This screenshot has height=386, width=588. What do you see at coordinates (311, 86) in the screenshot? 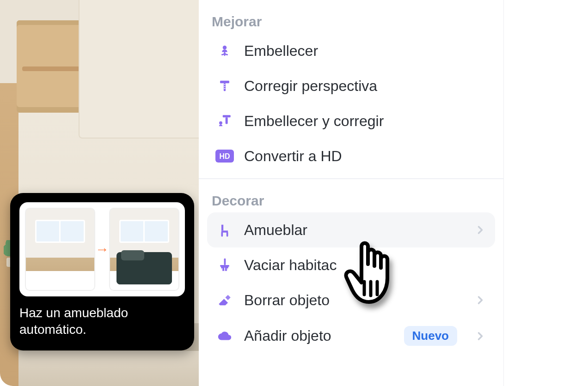
I see `item-label: Corregir perspectiva` at bounding box center [311, 86].